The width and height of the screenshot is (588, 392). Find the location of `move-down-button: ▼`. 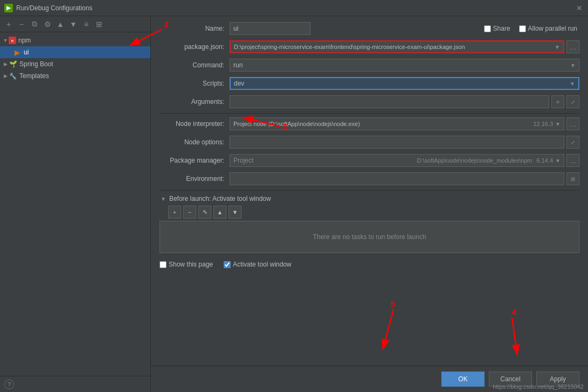

move-down-button: ▼ is located at coordinates (73, 24).